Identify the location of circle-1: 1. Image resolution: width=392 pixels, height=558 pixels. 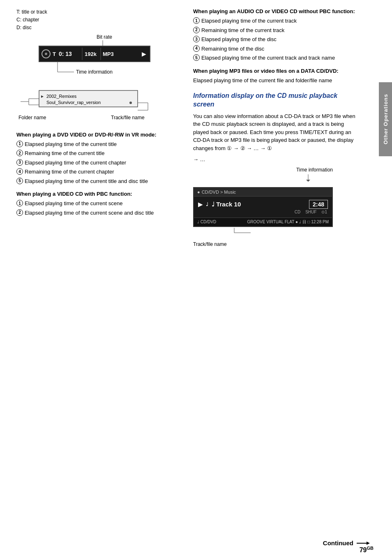
(20, 144).